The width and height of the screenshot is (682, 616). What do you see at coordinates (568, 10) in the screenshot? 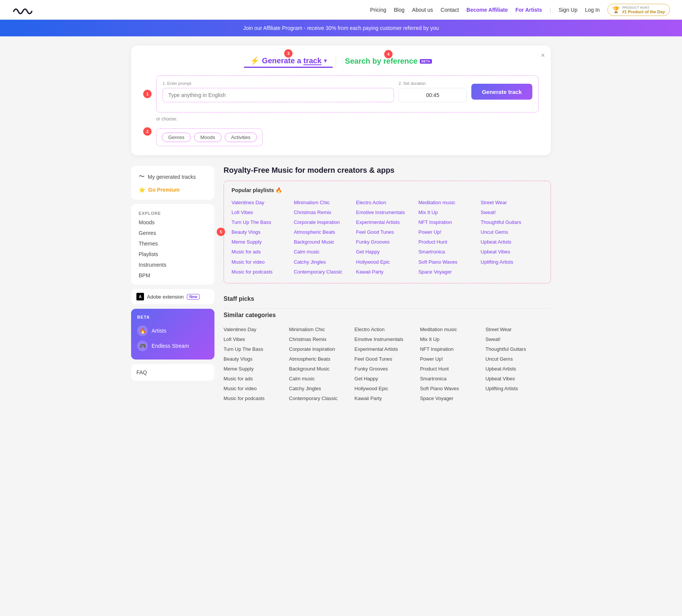
I see `nav-signup: Sign Up` at bounding box center [568, 10].